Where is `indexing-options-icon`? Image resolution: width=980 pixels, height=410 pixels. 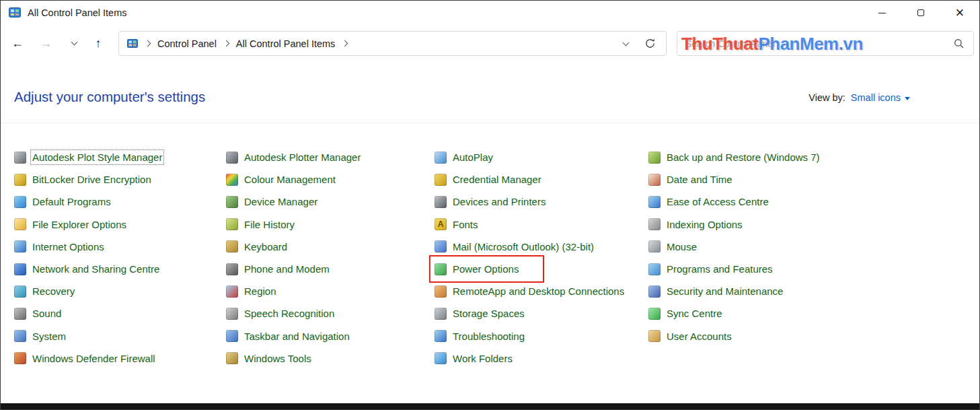 indexing-options-icon is located at coordinates (654, 224).